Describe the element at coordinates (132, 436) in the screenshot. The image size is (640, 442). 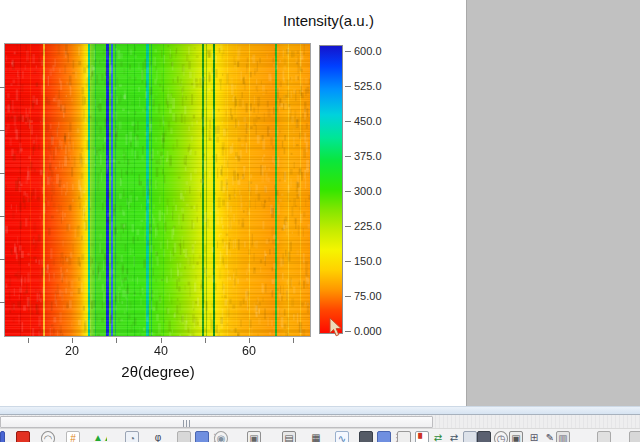
I see `toolbar-icon-flask: ◔` at that location.